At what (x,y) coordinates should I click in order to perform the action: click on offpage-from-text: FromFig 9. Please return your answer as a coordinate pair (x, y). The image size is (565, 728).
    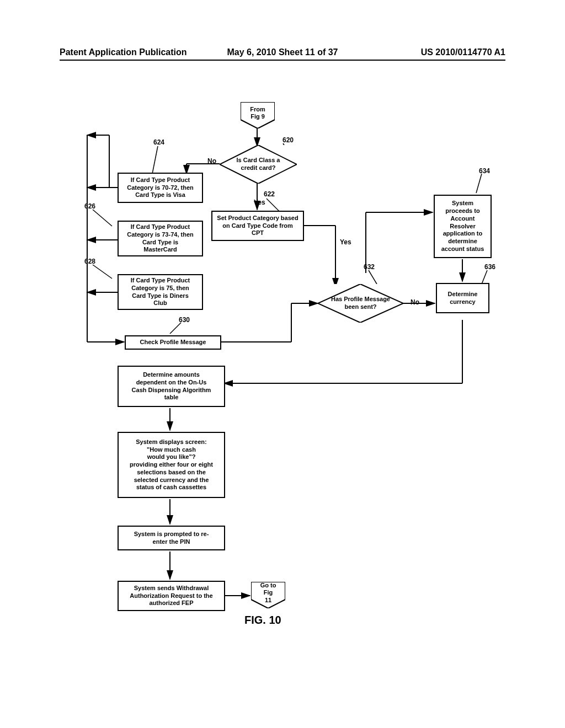
    Looking at the image, I should click on (258, 113).